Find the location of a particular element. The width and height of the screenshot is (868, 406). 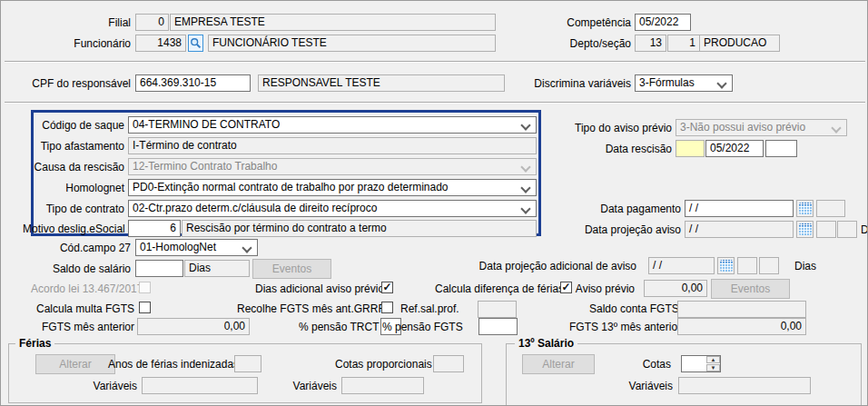

company-name-field: EMPRESA TESTE is located at coordinates (332, 22).